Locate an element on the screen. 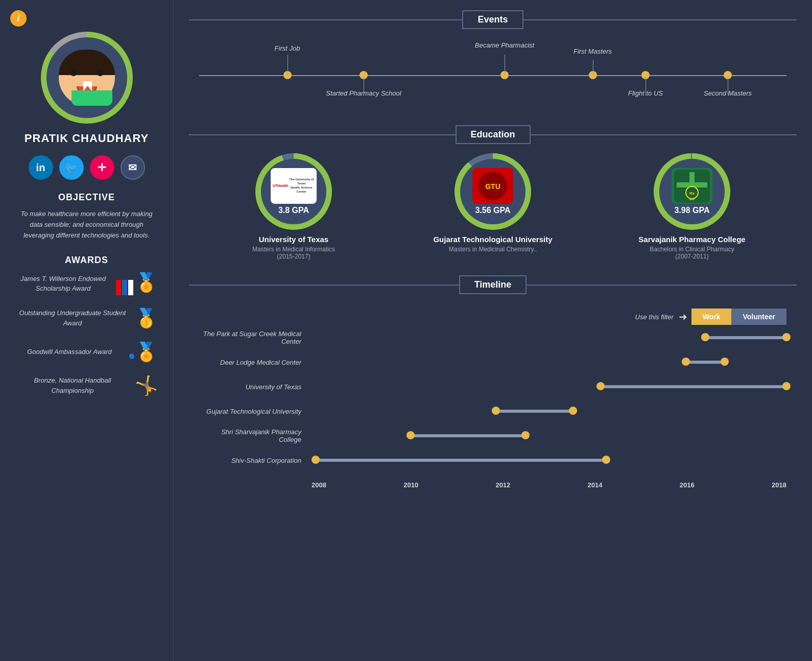  table-row: The Park at Sugar Creek Medical Center is located at coordinates (493, 338).